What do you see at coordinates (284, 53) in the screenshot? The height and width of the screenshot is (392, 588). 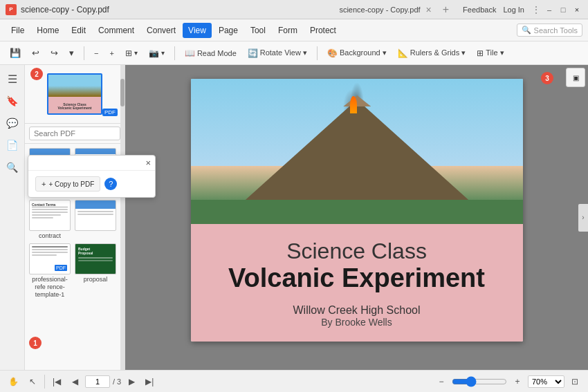 I see `rotate-view-label: Rotate View ▾` at bounding box center [284, 53].